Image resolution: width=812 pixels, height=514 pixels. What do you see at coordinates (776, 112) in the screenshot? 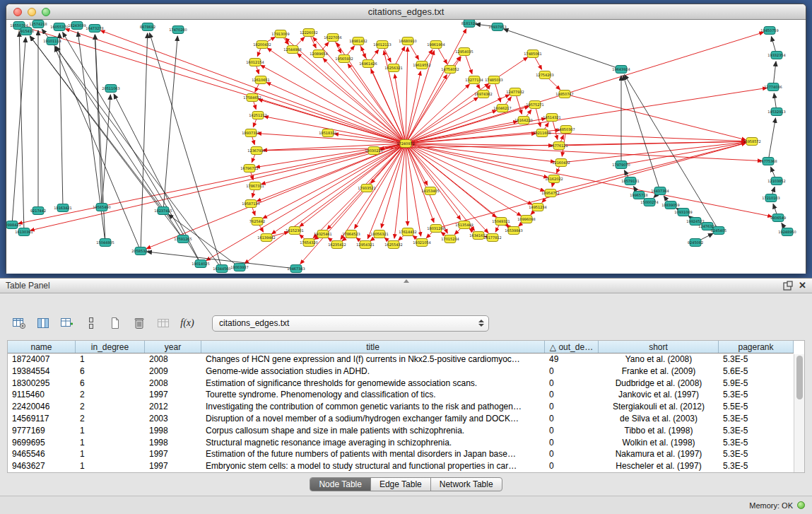
I see `graph-node: 14532913` at bounding box center [776, 112].